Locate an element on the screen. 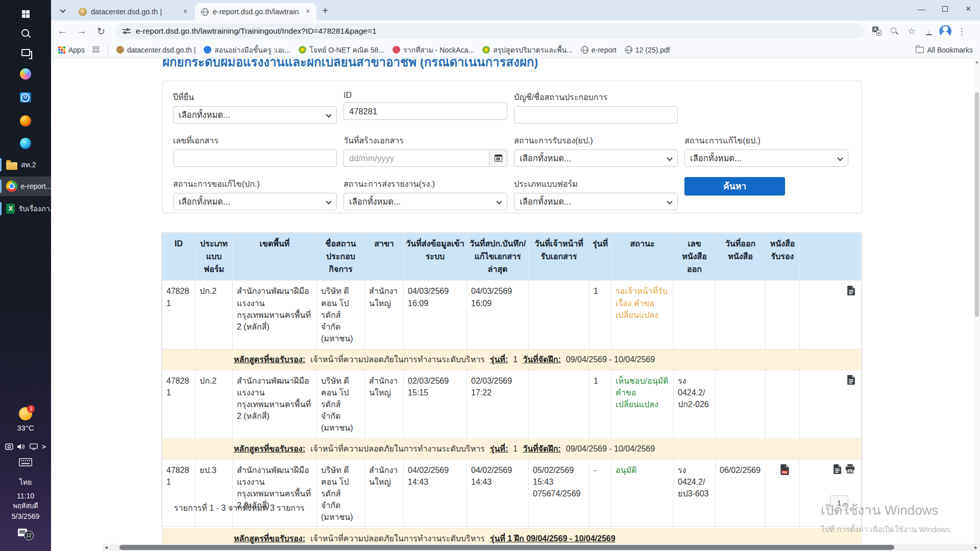  taskbar-folder-item: สท.2 is located at coordinates (26, 165).